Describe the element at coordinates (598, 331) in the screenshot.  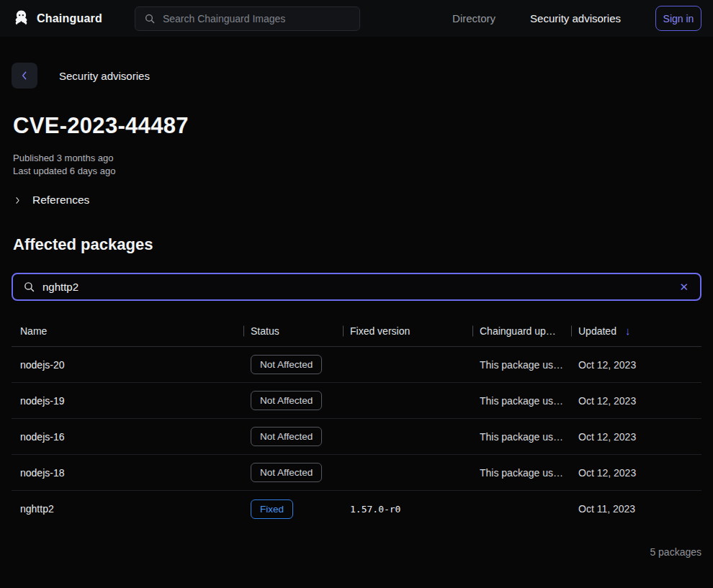
I see `column-header-updated-label: Updated` at that location.